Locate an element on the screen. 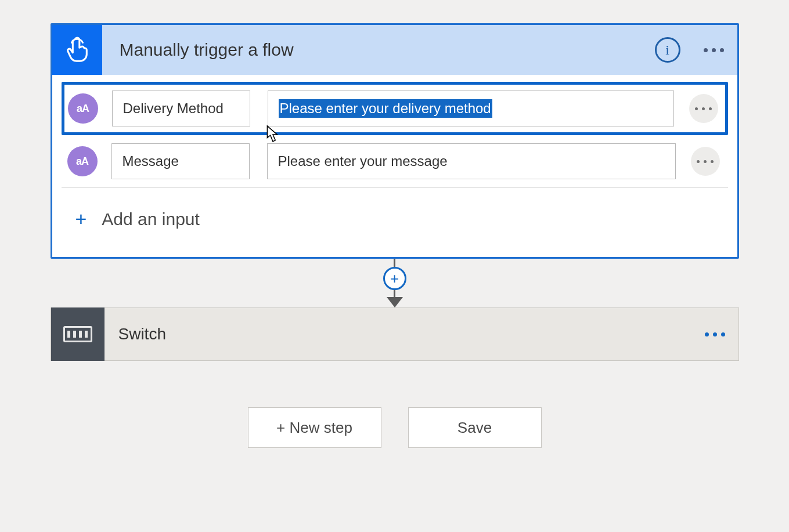  input-description-selection: Please enter your delivery method is located at coordinates (386, 108).